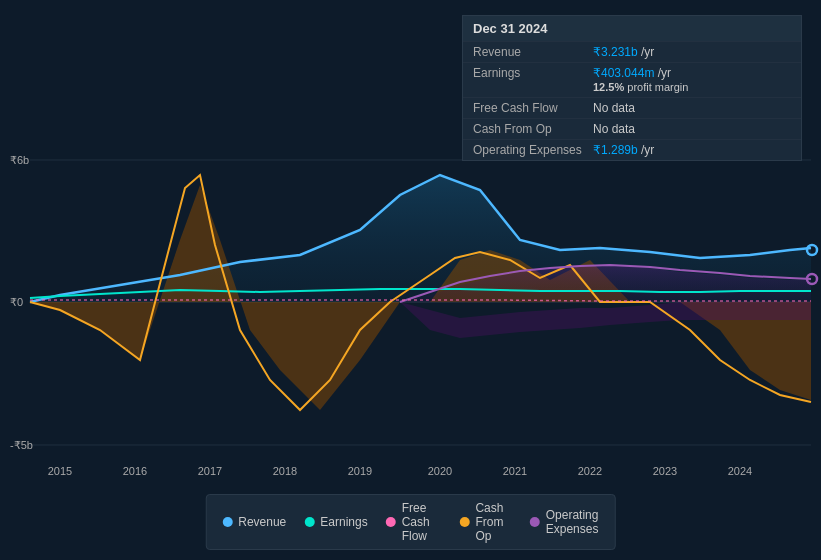  I want to click on info-row-revenue: Revenue ₹3.231b /yr, so click(632, 52).